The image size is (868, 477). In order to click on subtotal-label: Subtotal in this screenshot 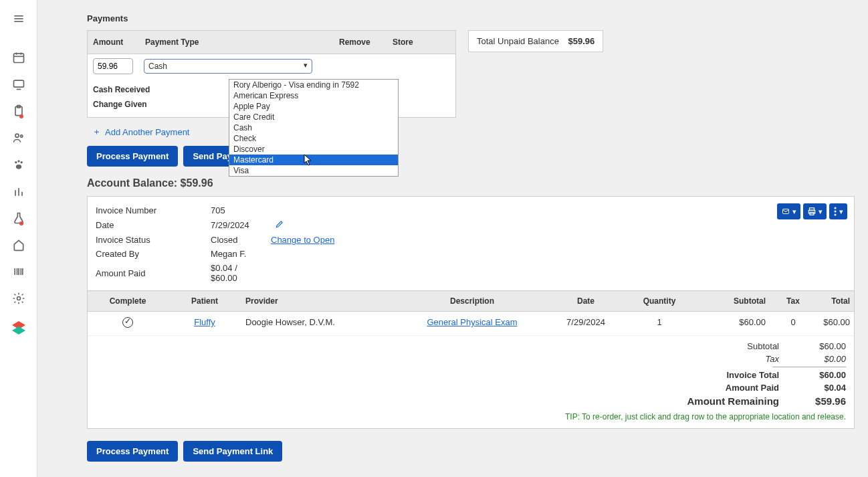, I will do `click(712, 347)`.